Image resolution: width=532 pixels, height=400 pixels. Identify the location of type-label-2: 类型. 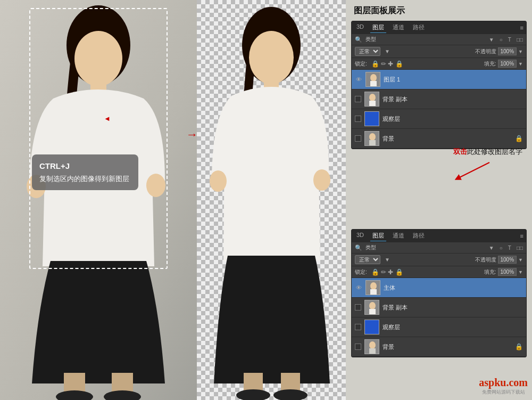
(426, 248).